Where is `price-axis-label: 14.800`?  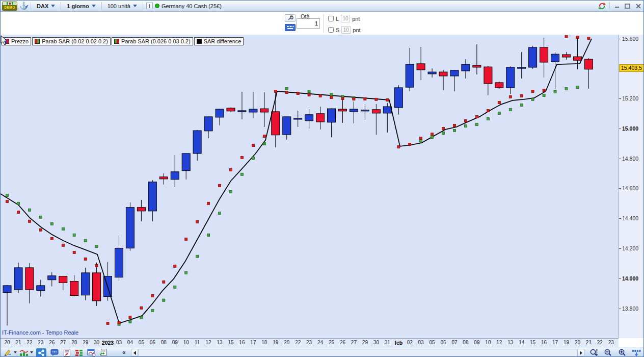 price-axis-label: 14.800 is located at coordinates (630, 159).